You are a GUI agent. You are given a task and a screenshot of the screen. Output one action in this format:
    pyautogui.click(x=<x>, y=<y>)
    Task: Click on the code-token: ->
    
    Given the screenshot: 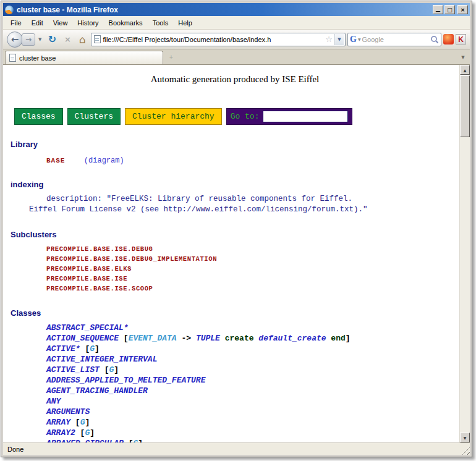 What is the action you would take?
    pyautogui.click(x=187, y=339)
    